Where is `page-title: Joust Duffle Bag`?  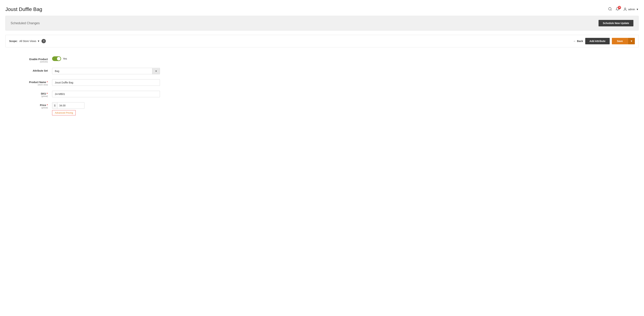
page-title: Joust Duffle Bag is located at coordinates (24, 9).